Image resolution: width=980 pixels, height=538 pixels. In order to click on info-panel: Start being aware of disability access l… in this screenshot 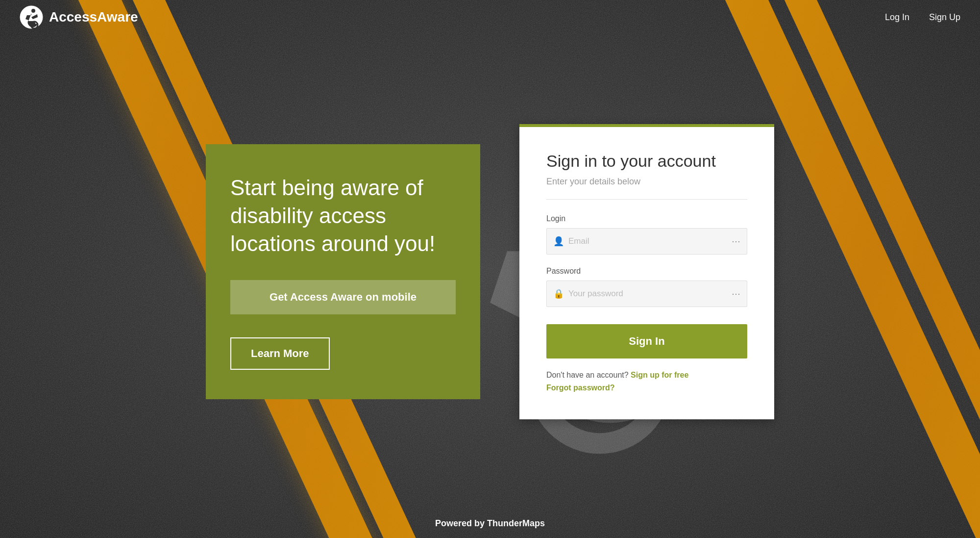, I will do `click(343, 272)`.